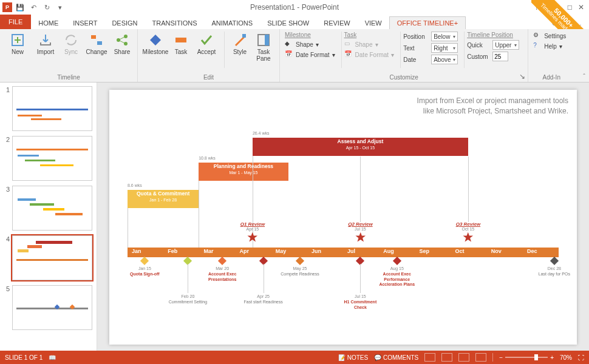 This screenshot has width=589, height=364. Describe the element at coordinates (550, 46) in the screenshot. I see `help-button: ?Help ▾` at that location.